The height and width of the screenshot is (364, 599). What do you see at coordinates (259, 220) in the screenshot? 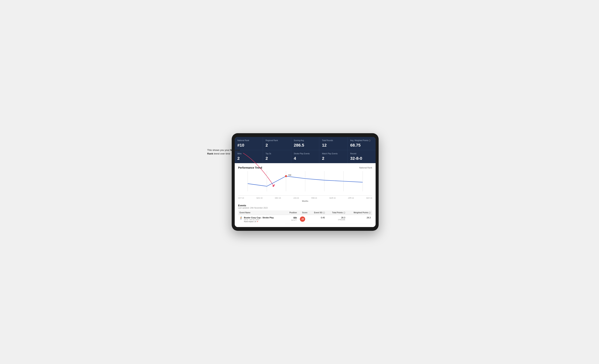
I see `event-date: Oct 9 - Oct 10, 2023` at bounding box center [259, 220].